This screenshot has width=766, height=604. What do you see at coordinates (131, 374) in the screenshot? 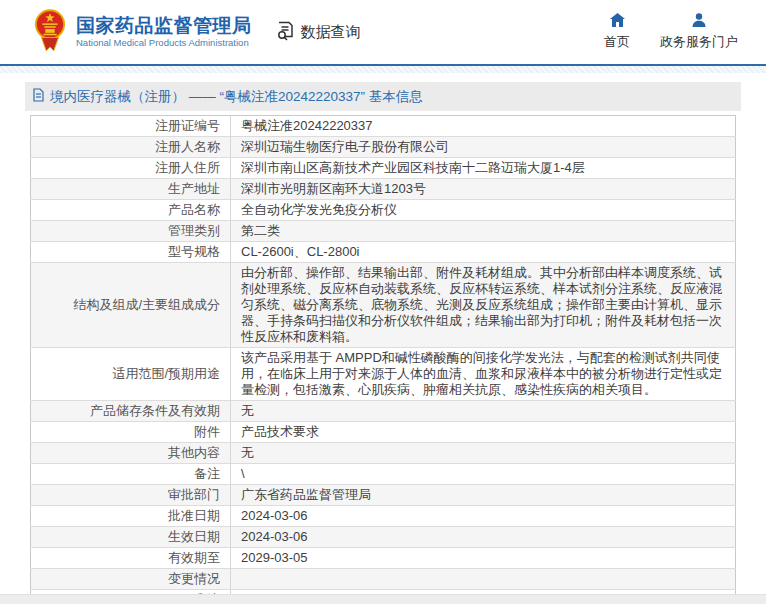
I see `row-label: 适用范围/预期用途` at bounding box center [131, 374].